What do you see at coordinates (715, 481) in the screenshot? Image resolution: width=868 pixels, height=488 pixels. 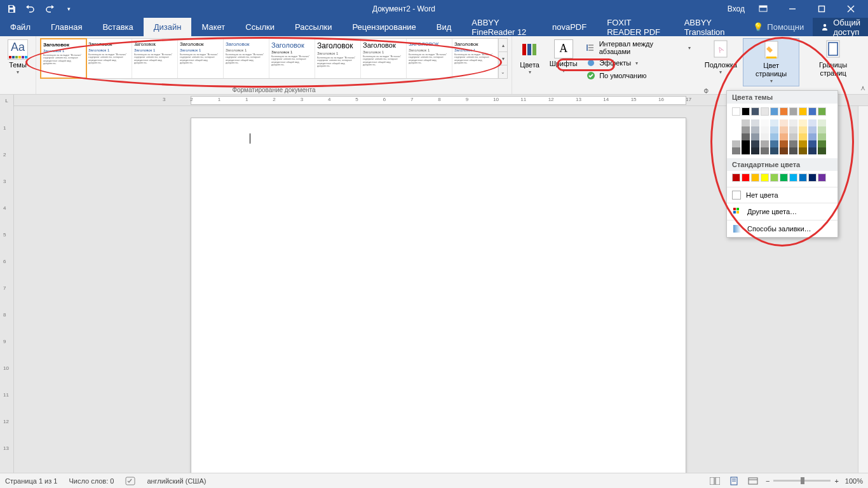 I see `view-read-icon` at bounding box center [715, 481].